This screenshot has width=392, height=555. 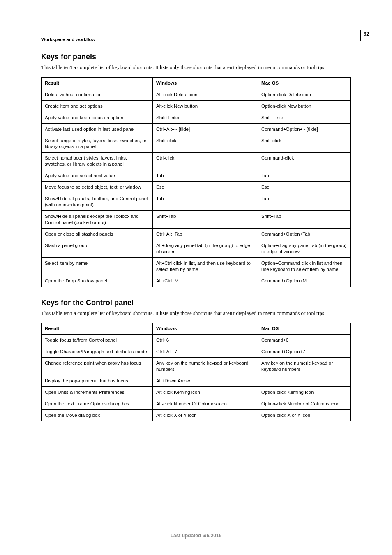 What do you see at coordinates (97, 266) in the screenshot?
I see `cell-result: Select item by name` at bounding box center [97, 266].